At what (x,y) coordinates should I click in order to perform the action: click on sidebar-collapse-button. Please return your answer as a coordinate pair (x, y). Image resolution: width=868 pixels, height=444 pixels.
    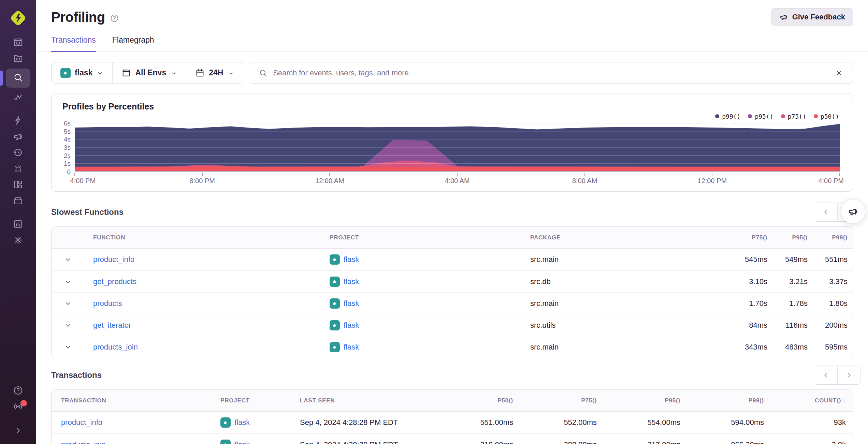
    Looking at the image, I should click on (18, 431).